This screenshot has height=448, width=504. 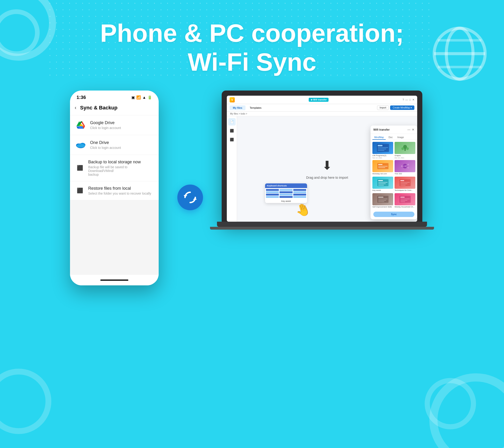 I want to click on wifi-item-1: Life Programs(2) Nov 14, 2021, so click(x=383, y=150).